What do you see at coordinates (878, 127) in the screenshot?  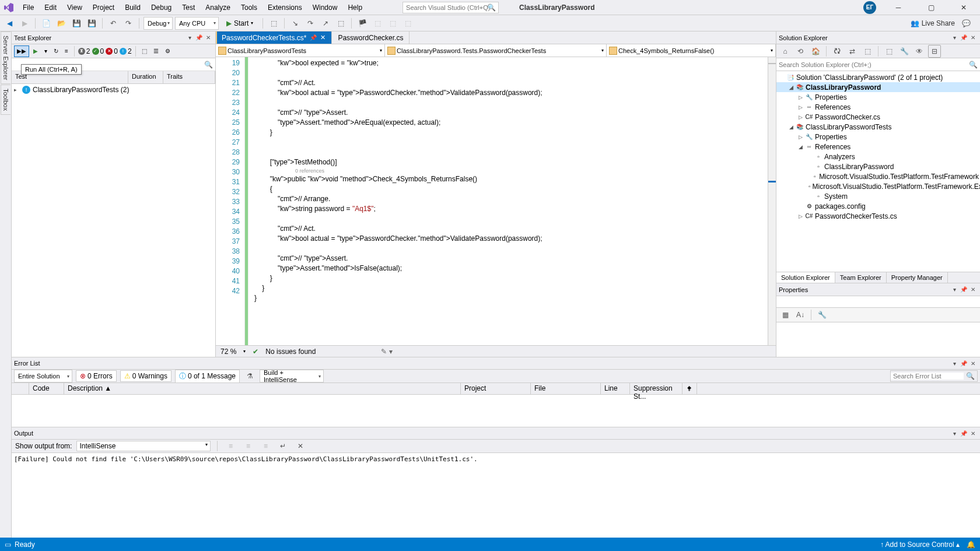 I see `se-node: ◢📚ClassLibraryPasswordTests` at bounding box center [878, 127].